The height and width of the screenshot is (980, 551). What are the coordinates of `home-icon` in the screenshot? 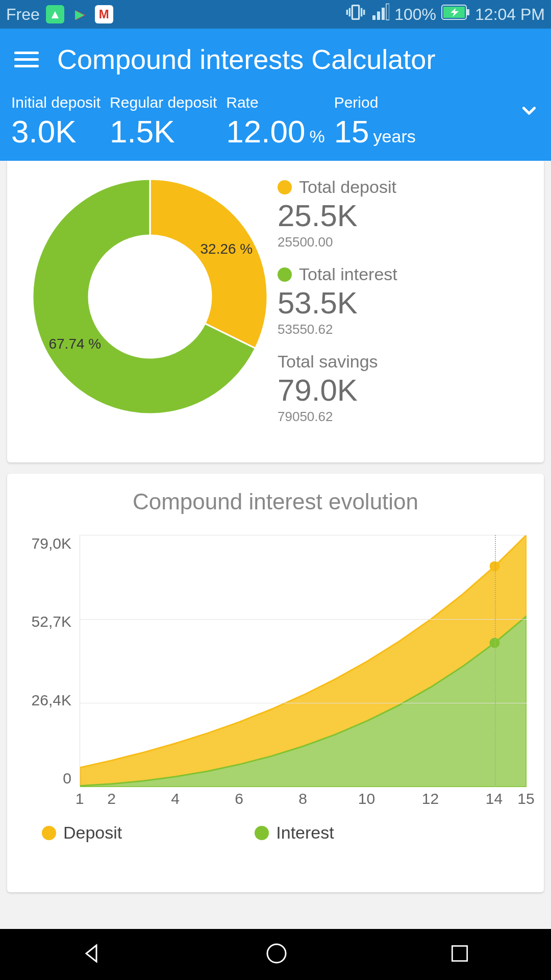 It's located at (277, 954).